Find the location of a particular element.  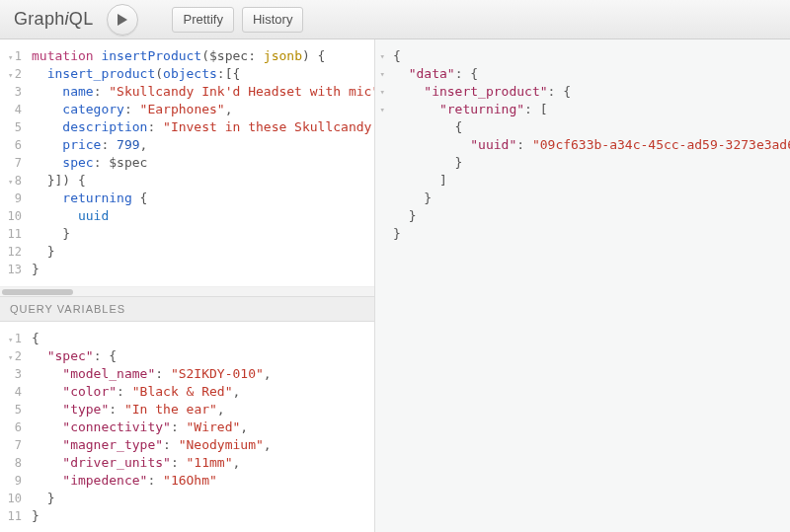

toolbar: GraphiQL Prettify History is located at coordinates (395, 20).